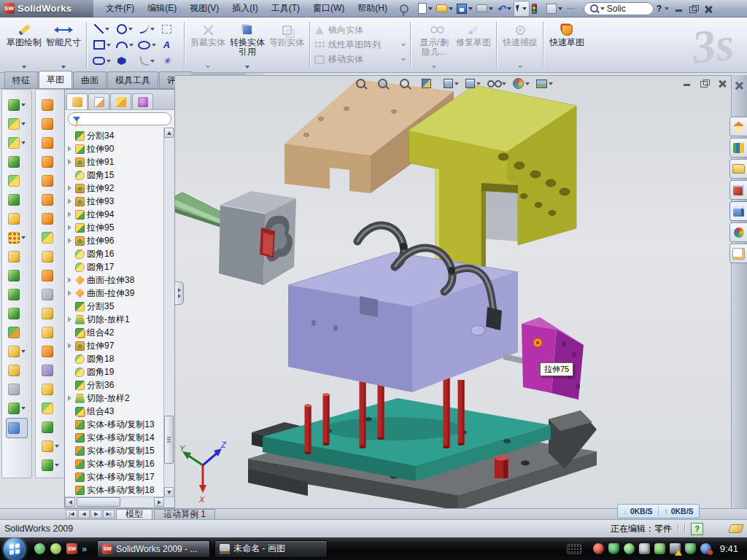 This screenshot has height=560, width=747. Describe the element at coordinates (520, 45) in the screenshot. I see `ribbon-button: 快速捕捉` at that location.